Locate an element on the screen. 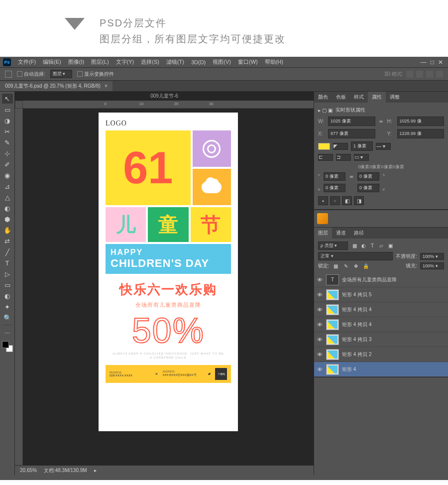  lock-transparency-icon: ▦ is located at coordinates (336, 266).